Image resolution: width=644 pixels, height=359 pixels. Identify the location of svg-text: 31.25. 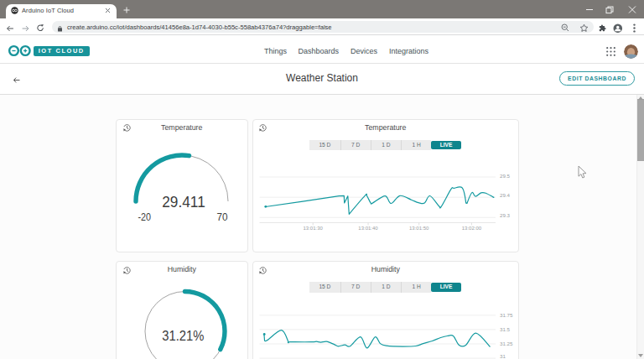
(506, 344).